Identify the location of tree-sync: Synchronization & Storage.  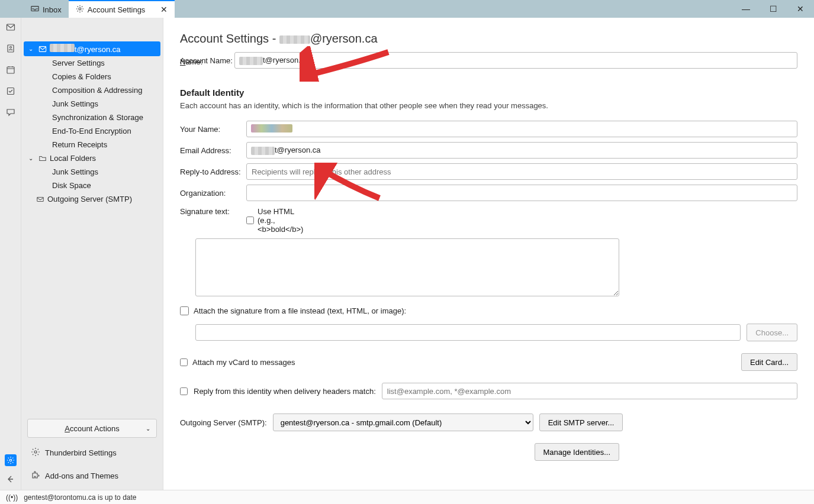
(92, 117).